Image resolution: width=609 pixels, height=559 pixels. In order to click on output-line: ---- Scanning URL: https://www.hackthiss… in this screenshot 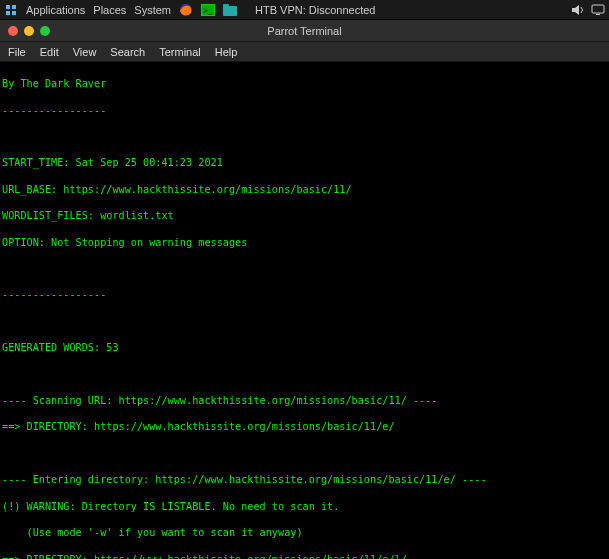, I will do `click(304, 400)`.